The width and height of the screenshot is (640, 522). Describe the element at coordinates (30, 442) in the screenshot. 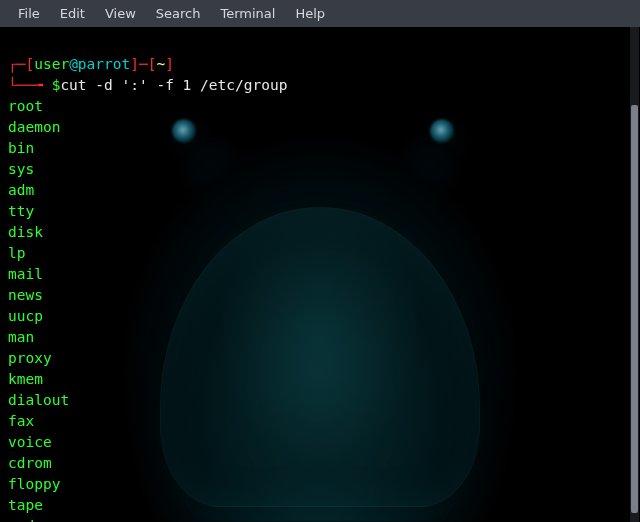

I see `output-line: voice` at that location.